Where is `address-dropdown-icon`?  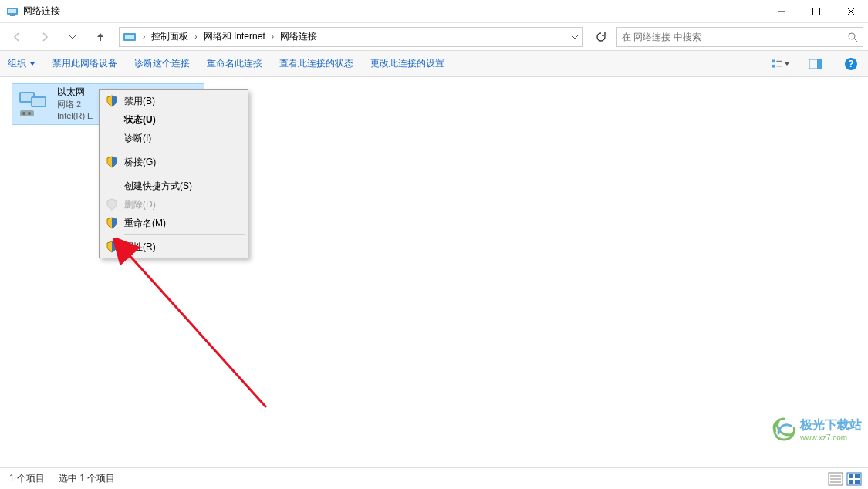
address-dropdown-icon is located at coordinates (575, 37).